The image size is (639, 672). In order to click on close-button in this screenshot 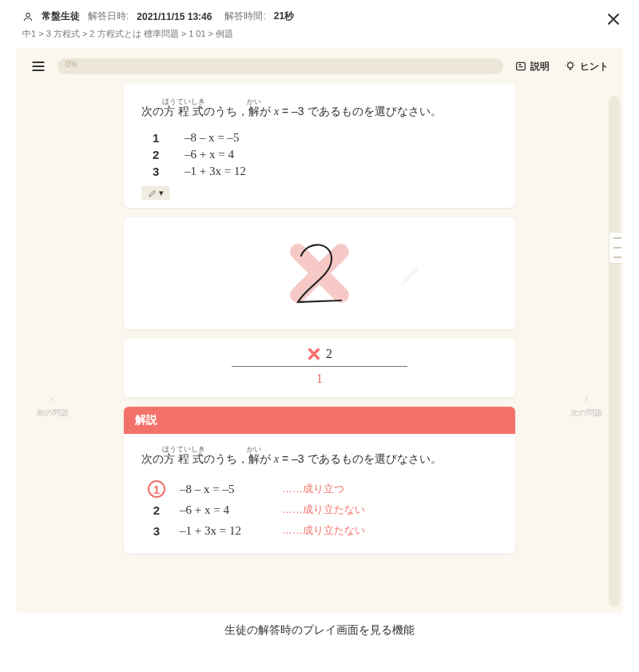, I will do `click(613, 21)`.